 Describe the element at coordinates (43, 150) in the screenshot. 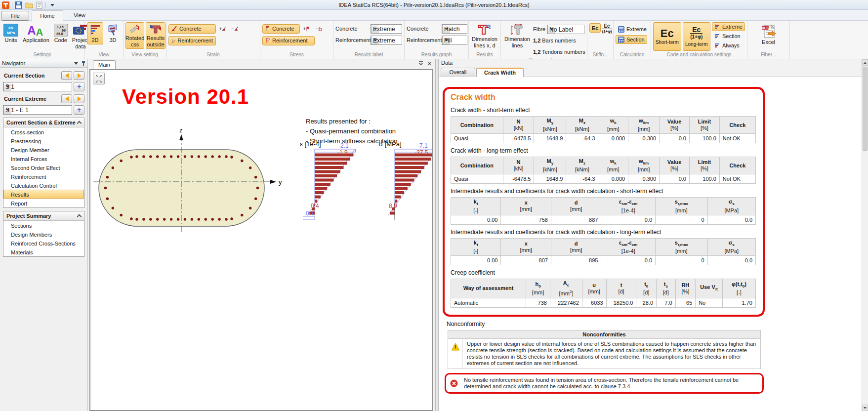

I see `sidebar-item-design-member: Design Member` at that location.